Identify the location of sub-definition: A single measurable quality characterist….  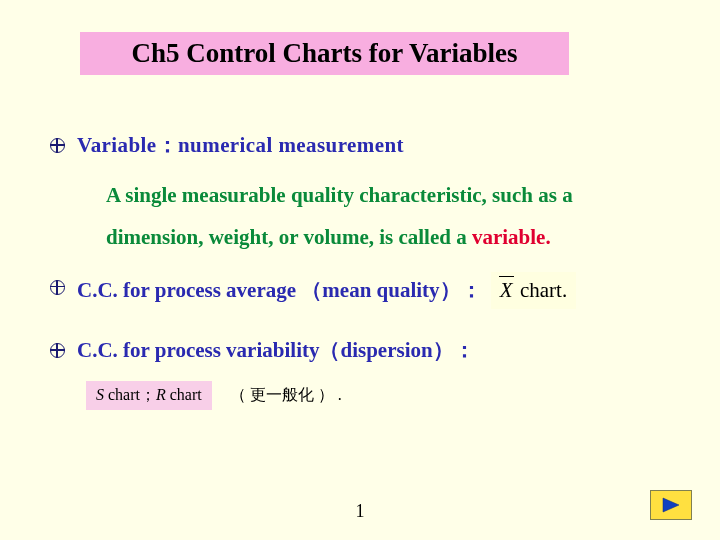
(388, 216).